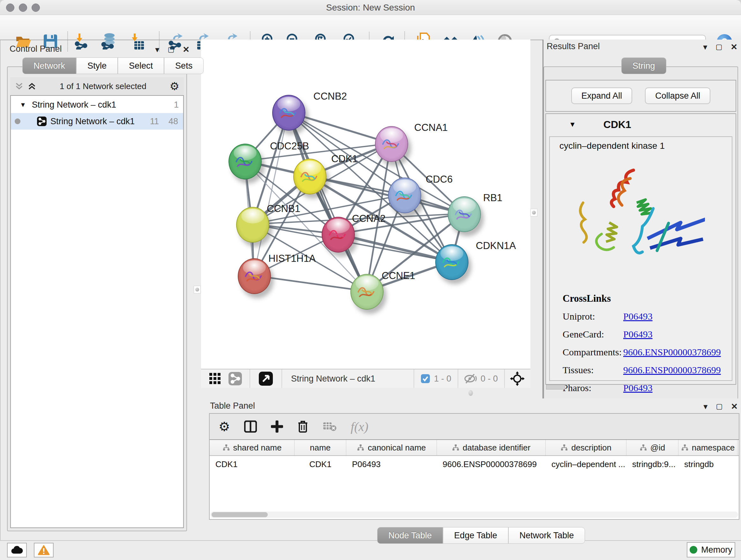  I want to click on warning-status-button, so click(44, 550).